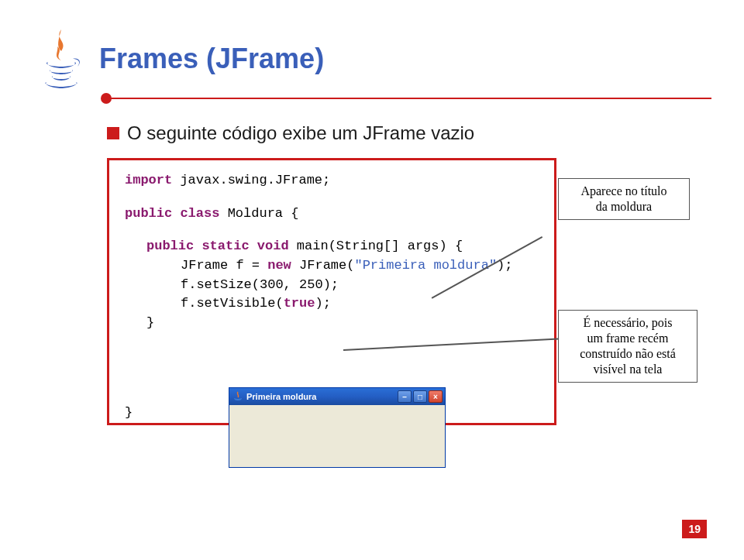  Describe the element at coordinates (628, 338) in the screenshot. I see `callout-text: um frame recém` at that location.